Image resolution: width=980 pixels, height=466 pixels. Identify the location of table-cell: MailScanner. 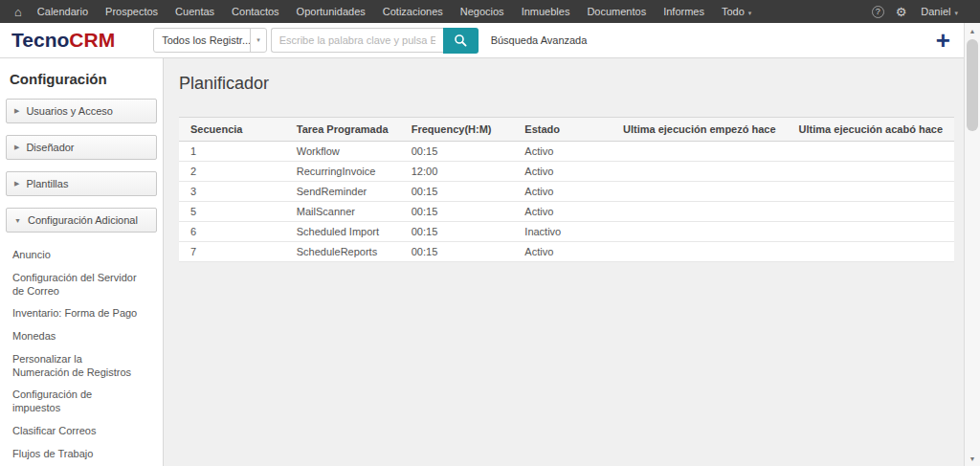
(343, 212).